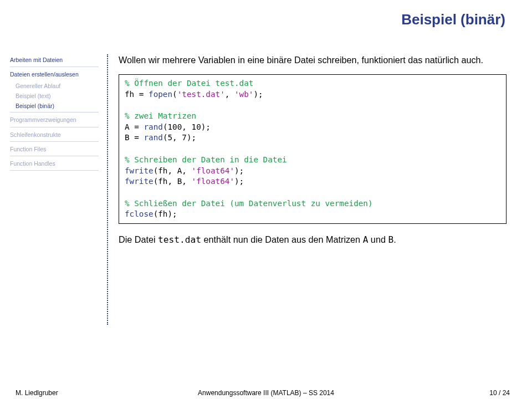 This screenshot has width=532, height=399. I want to click on code-text: (fh, B,, so click(173, 181).